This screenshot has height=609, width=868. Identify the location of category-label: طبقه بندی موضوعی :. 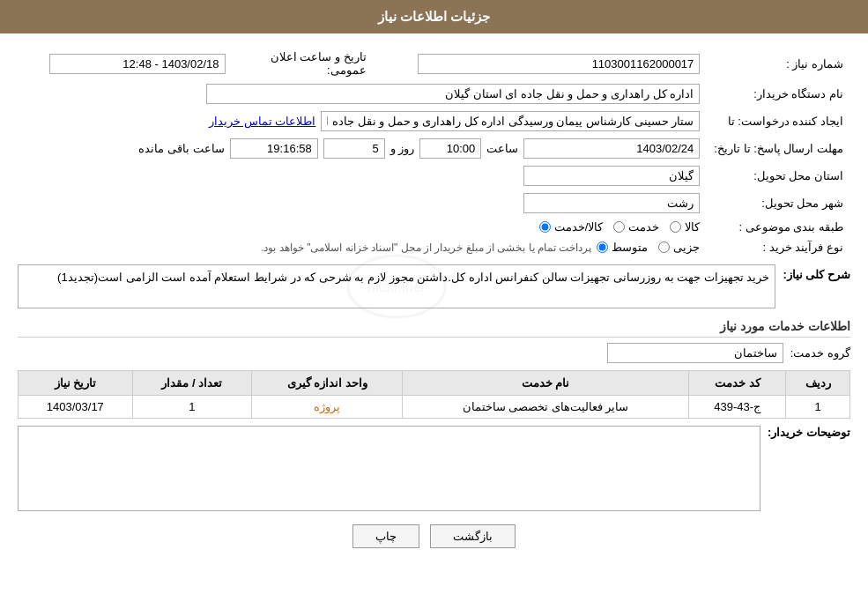
(779, 227).